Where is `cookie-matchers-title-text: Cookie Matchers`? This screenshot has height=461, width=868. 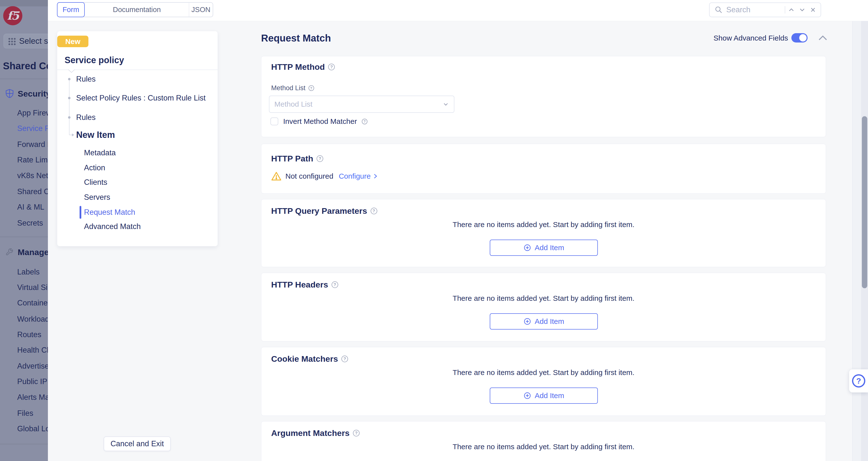
cookie-matchers-title-text: Cookie Matchers is located at coordinates (305, 359).